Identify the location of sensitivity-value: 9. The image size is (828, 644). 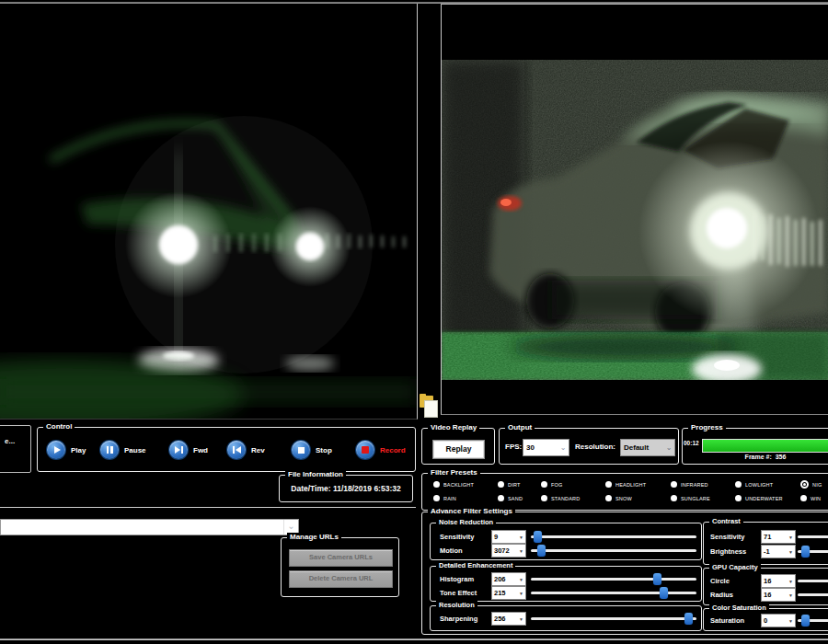
(504, 537).